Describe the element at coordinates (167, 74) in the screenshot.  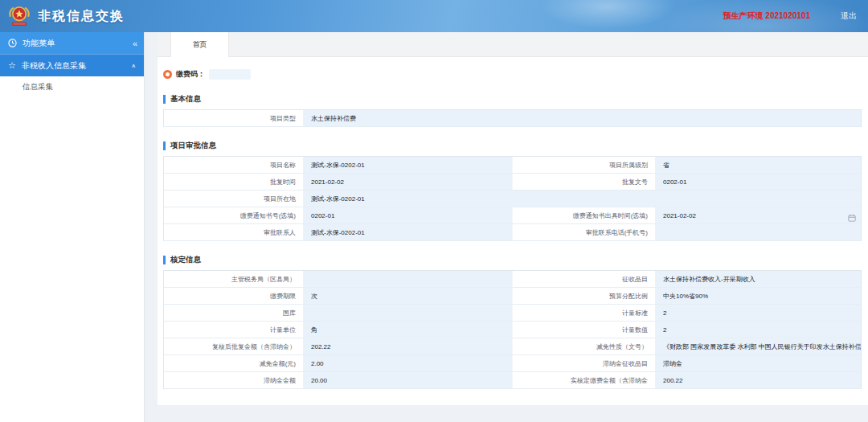
I see `payment-code-icon` at that location.